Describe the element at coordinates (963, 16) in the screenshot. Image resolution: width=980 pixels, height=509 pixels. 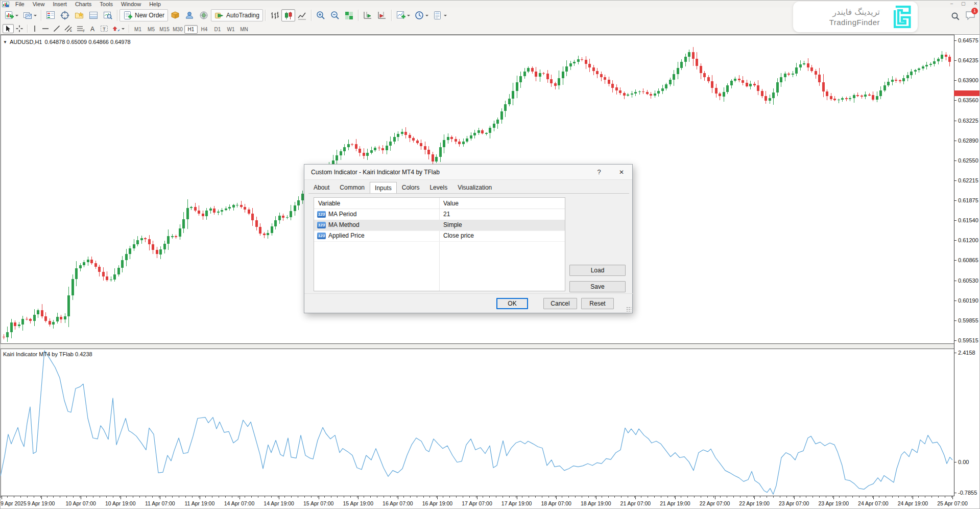
I see `top-right-icons: 1` at that location.